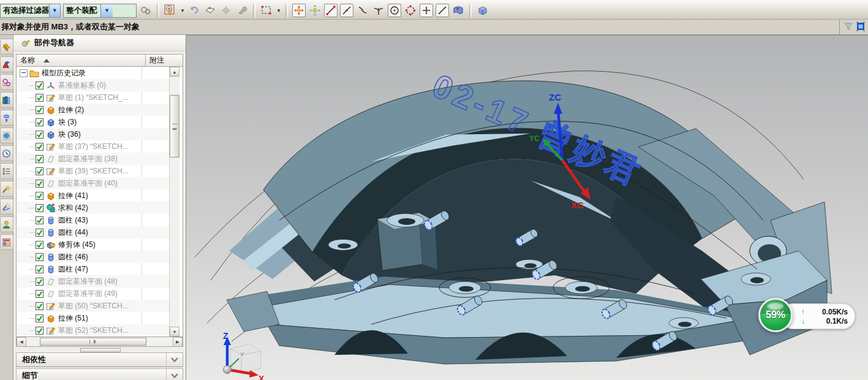 The image size is (868, 380). I want to click on ipw-navigator-icon, so click(7, 82).